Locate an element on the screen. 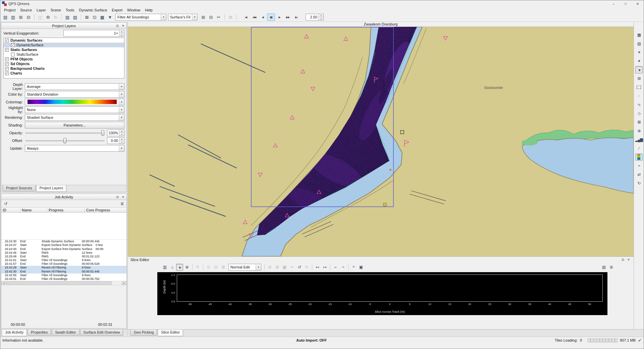  job-log-row: 15:41:51StartFilter All Soundings9 lines is located at coordinates (64, 260).